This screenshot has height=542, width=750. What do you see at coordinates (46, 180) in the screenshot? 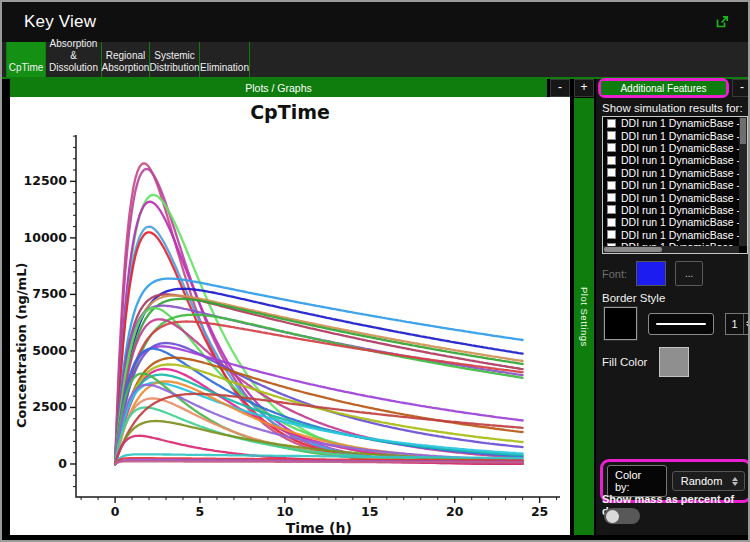
I see `svg-text: 12500` at bounding box center [46, 180].